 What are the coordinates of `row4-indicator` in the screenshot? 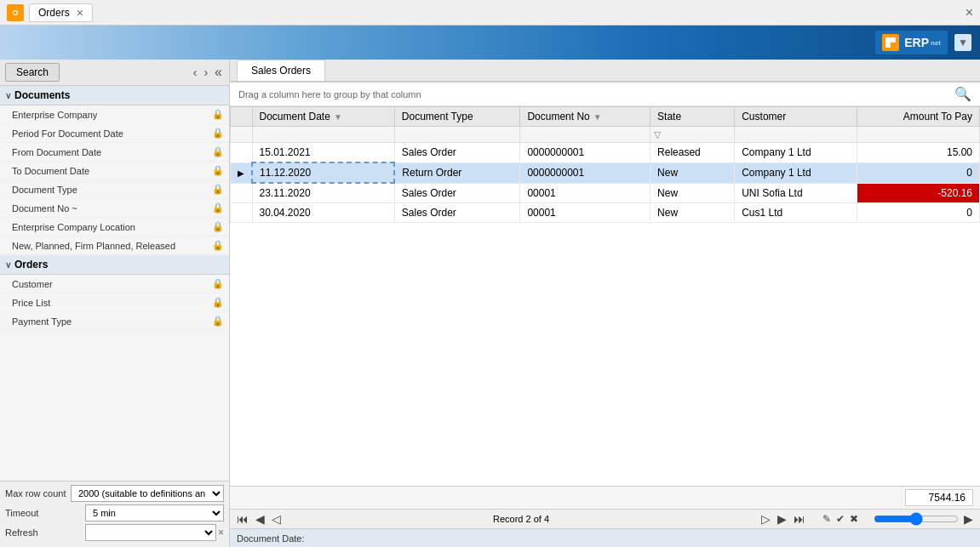 It's located at (242, 213).